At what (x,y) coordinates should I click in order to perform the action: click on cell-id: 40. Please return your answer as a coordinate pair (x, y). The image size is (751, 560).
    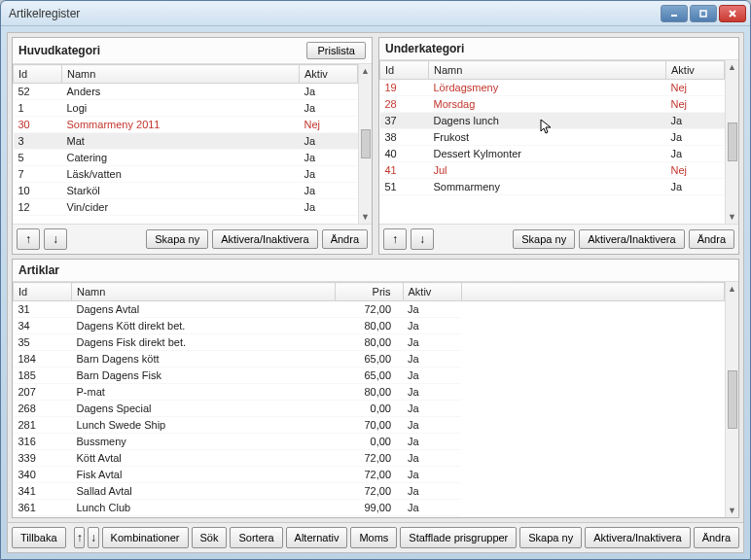
    Looking at the image, I should click on (405, 154).